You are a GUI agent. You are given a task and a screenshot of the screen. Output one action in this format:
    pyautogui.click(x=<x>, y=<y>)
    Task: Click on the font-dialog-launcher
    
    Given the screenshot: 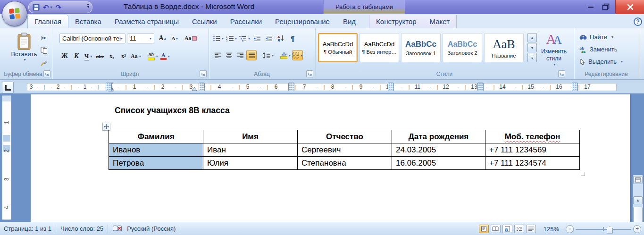 What is the action you would take?
    pyautogui.click(x=203, y=74)
    